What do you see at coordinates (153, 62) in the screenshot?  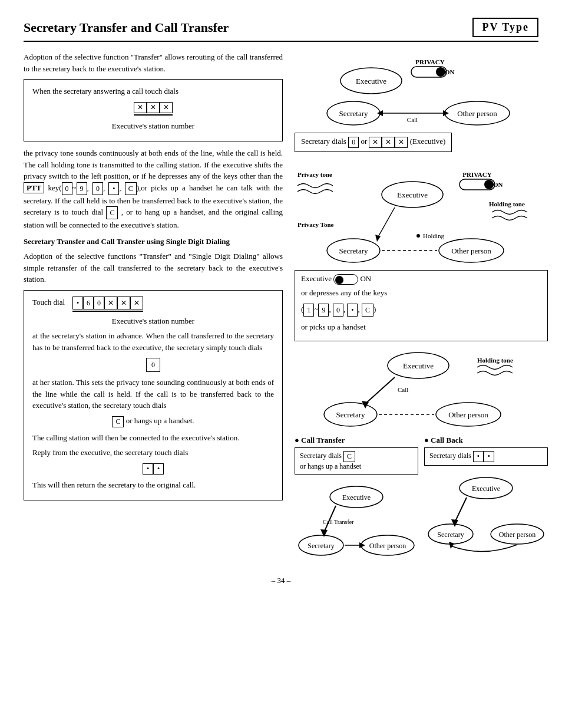 I see `intro-text: Adoption of the selective function "Tran…` at bounding box center [153, 62].